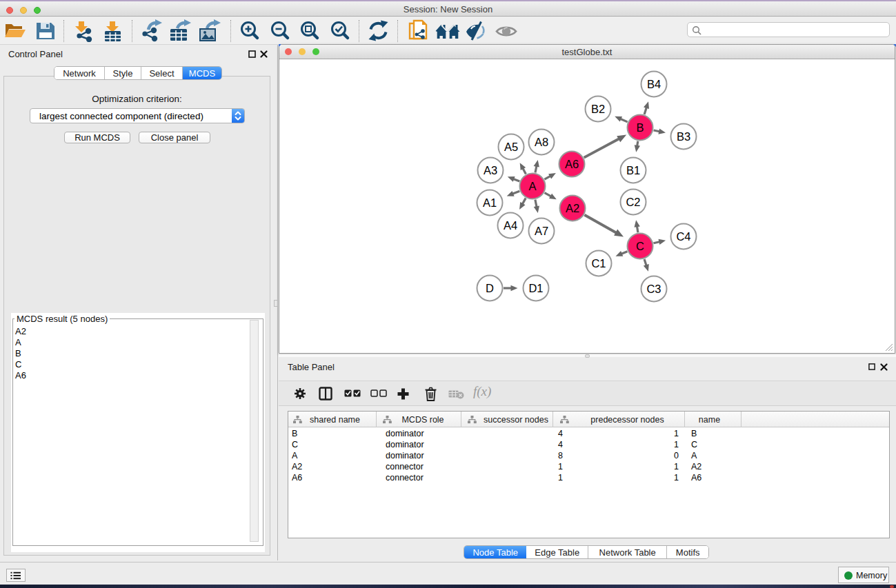  I want to click on svg-text: A1, so click(490, 203).